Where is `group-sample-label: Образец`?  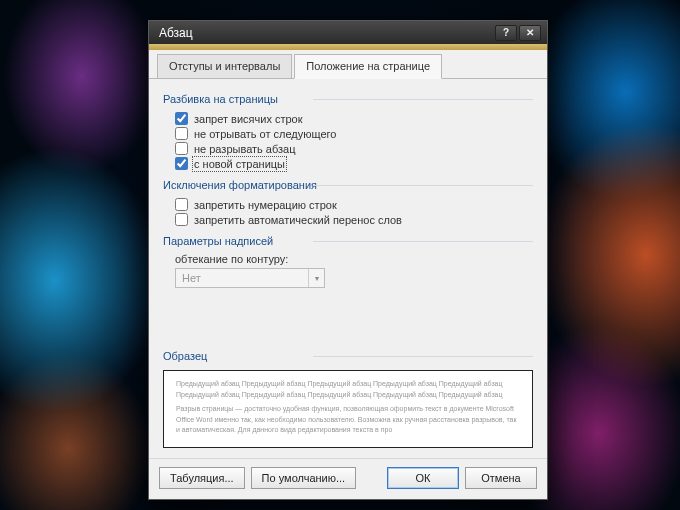
group-sample-label: Образец is located at coordinates (348, 356).